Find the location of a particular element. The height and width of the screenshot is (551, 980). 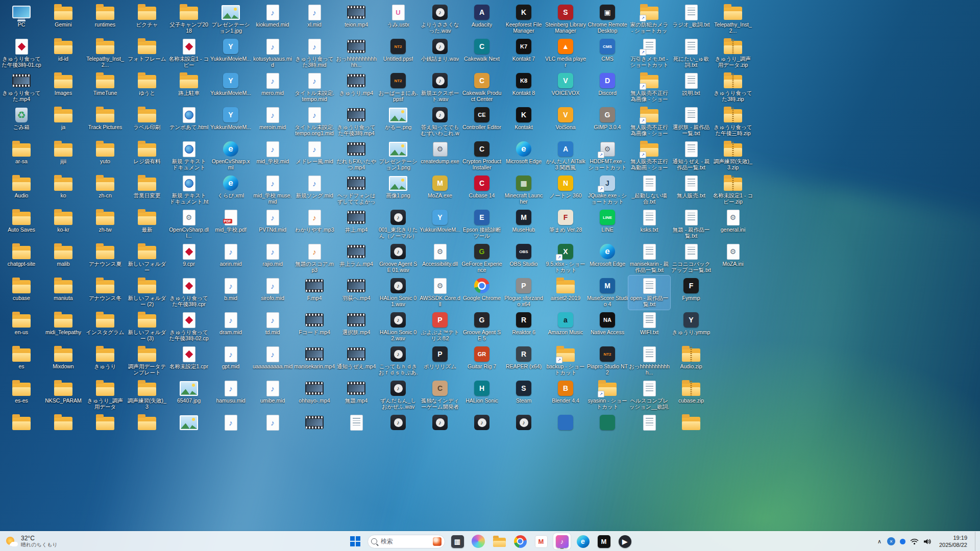

desktop-icon: ↗backup - ショートカット is located at coordinates (566, 361).